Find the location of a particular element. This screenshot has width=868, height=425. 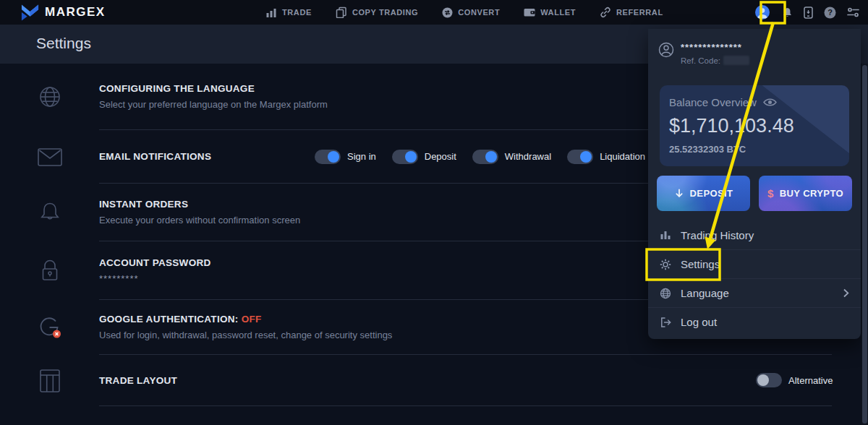

scrollbar-thumb is located at coordinates (865, 244).